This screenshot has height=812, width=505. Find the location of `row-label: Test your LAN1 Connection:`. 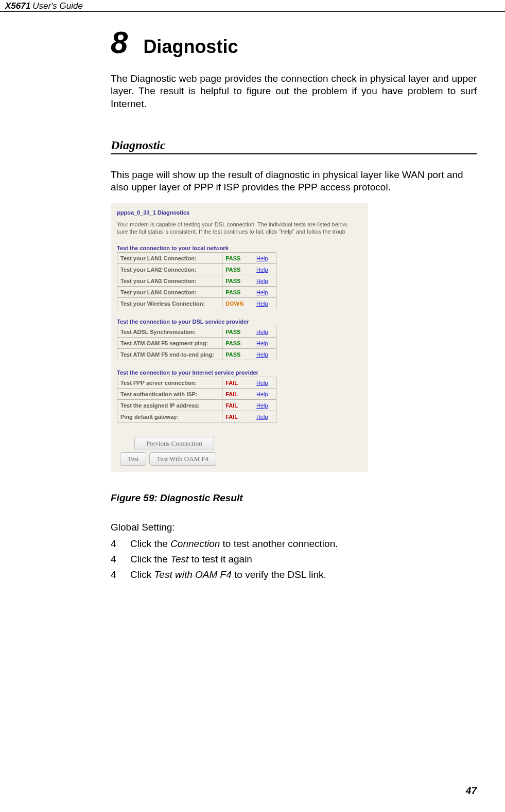

row-label: Test your LAN1 Connection: is located at coordinates (170, 258).